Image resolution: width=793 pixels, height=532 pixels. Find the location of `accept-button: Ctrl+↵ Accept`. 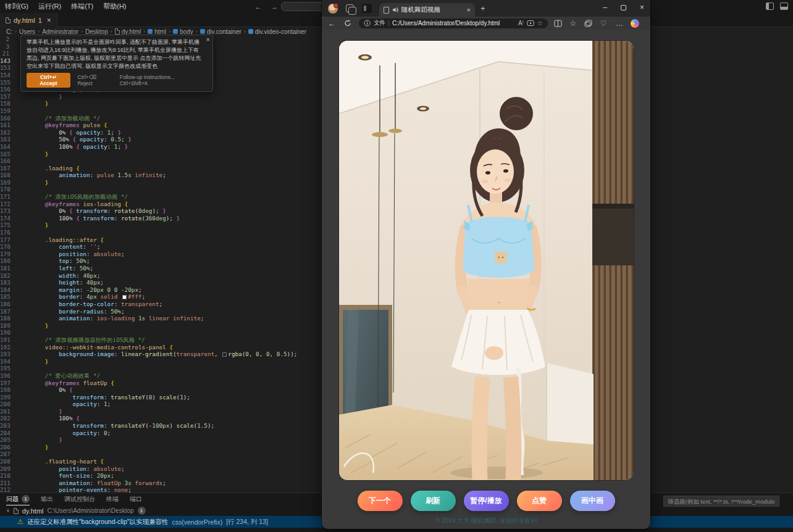

accept-button: Ctrl+↵ Accept is located at coordinates (48, 80).